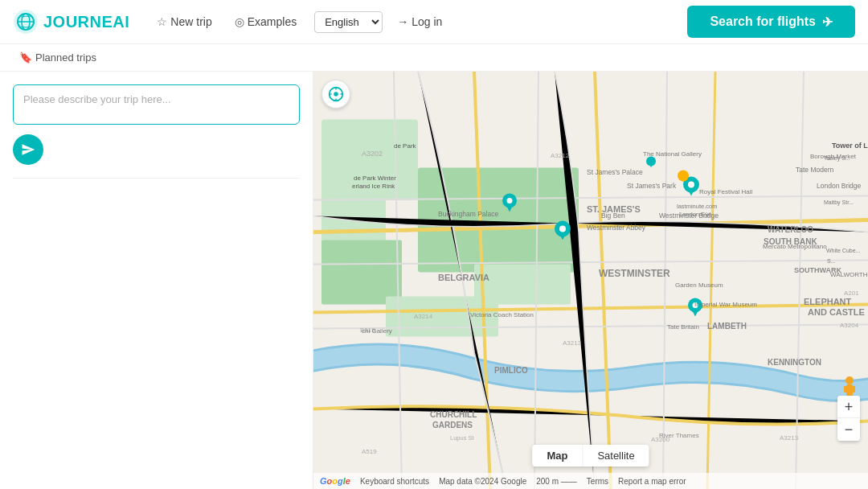 This screenshot has height=489, width=868. Describe the element at coordinates (191, 22) in the screenshot. I see `new-trip-label: New trip` at that location.